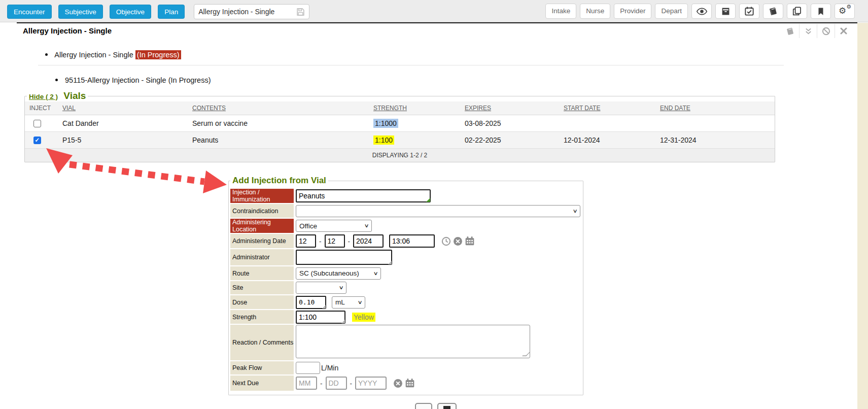  What do you see at coordinates (29, 12) in the screenshot?
I see `encounter-button: Encounter` at bounding box center [29, 12].